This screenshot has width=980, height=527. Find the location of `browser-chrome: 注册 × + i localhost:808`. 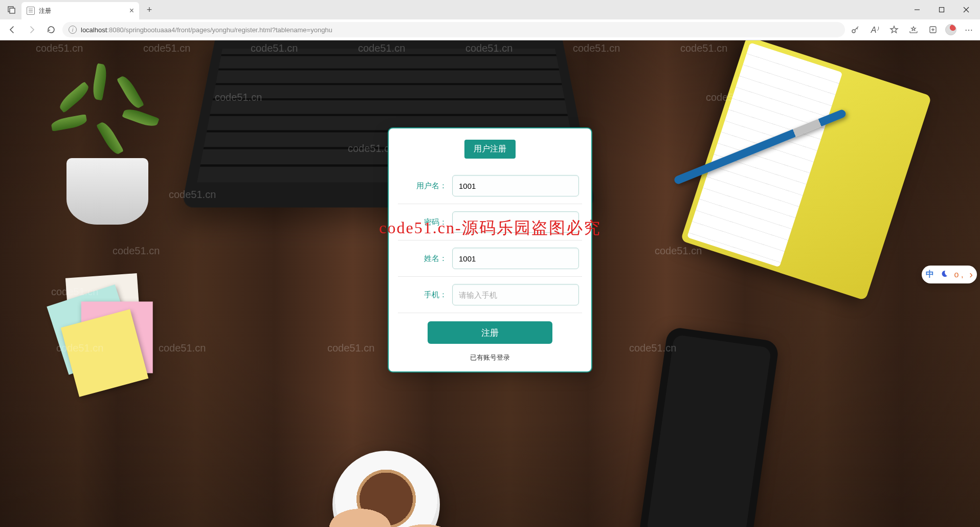

browser-chrome: 注册 × + i localhost:808 is located at coordinates (490, 20).